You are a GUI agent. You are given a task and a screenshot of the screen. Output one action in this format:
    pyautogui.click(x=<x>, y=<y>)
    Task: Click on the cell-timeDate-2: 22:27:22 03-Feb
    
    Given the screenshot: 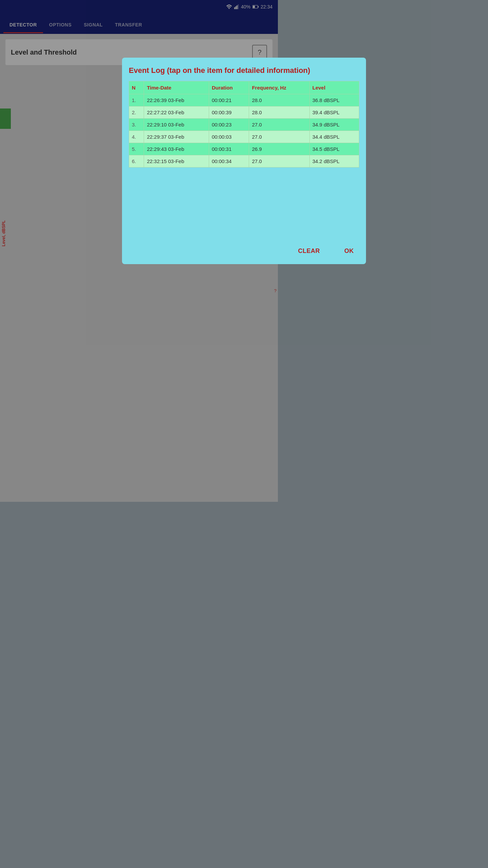 What is the action you would take?
    pyautogui.click(x=176, y=112)
    